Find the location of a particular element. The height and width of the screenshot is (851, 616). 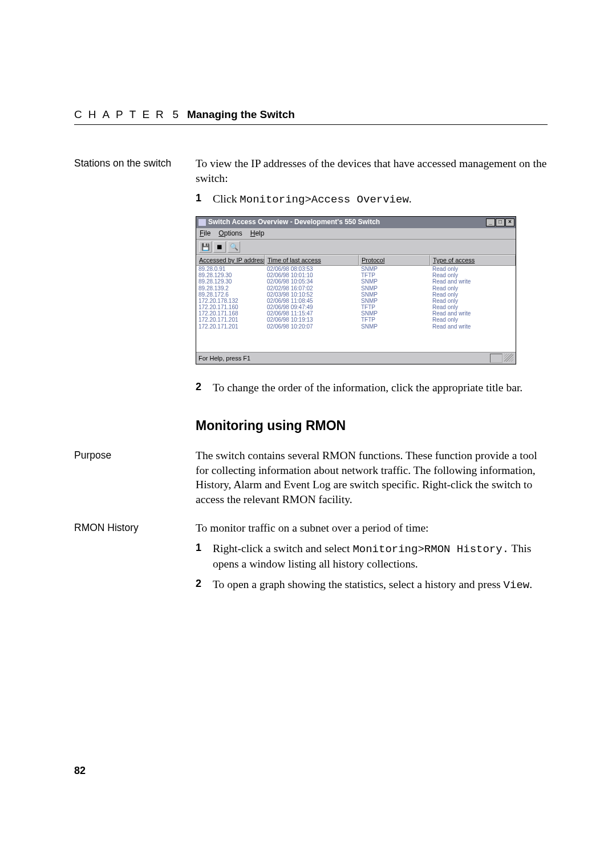

cell-time: 02/06/98 08:03:53 is located at coordinates (311, 269).